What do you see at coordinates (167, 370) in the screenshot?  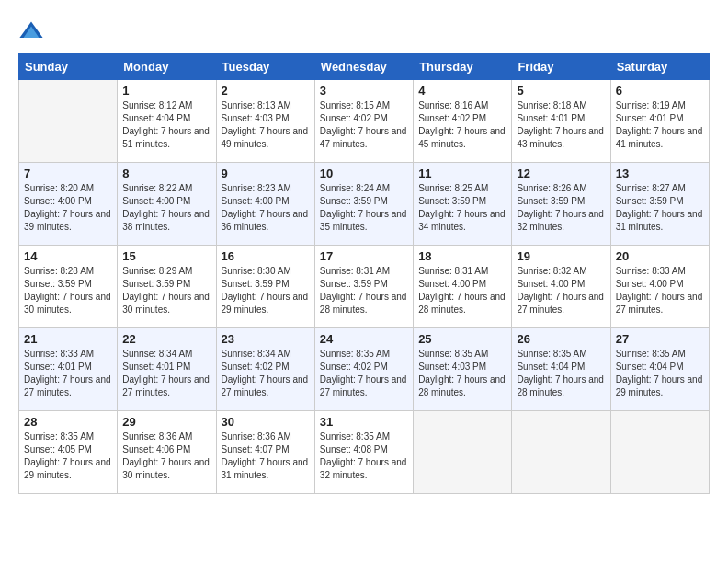 I see `calendar-cell: 22Sunrise: 8:34 AM Sunset: 4:01 PM Dayli…` at bounding box center [167, 370].